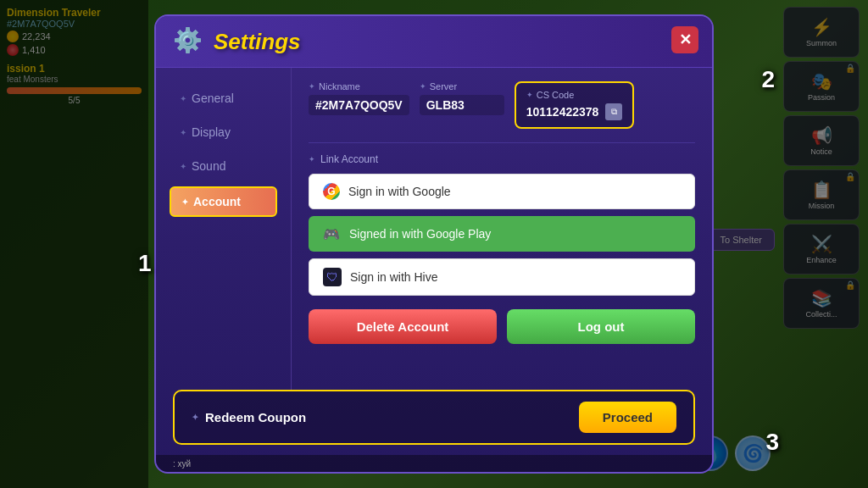 The height and width of the screenshot is (488, 868). Describe the element at coordinates (359, 105) in the screenshot. I see `nickname-value: #2M7A7QOQ5V` at that location.